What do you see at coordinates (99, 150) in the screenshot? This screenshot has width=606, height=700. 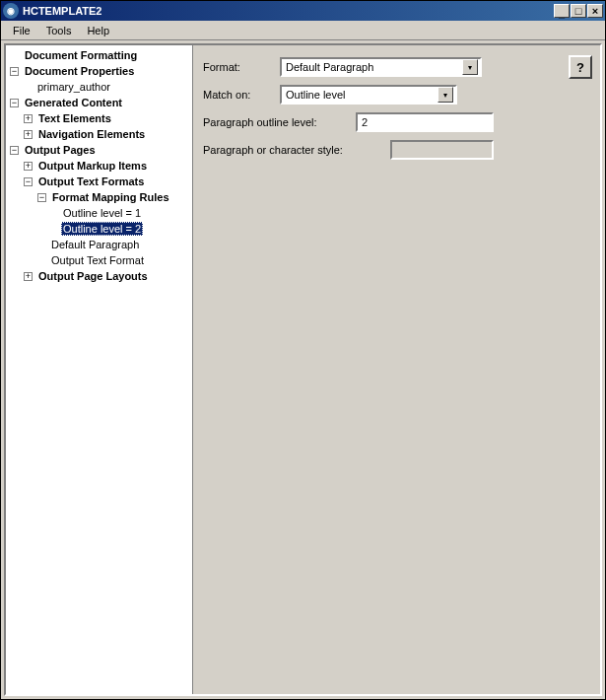 I see `tree-item-output-pages: − Output Pages` at bounding box center [99, 150].